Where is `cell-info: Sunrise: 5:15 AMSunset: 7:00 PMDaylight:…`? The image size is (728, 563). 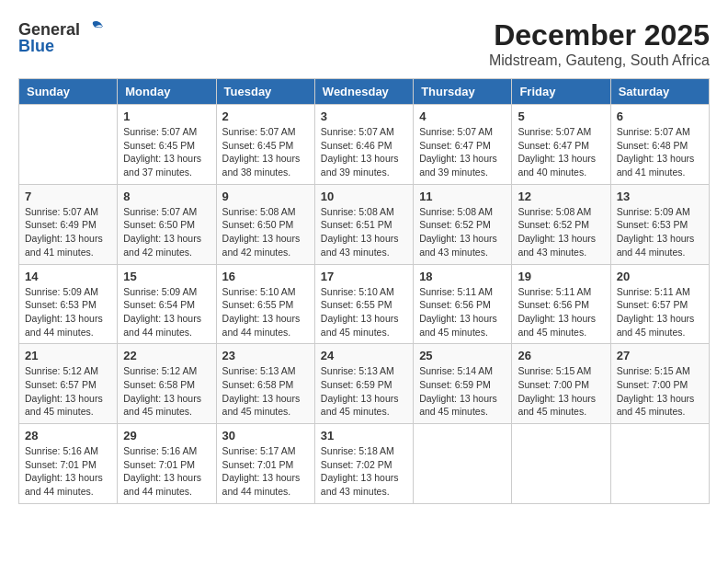 cell-info: Sunrise: 5:15 AMSunset: 7:00 PMDaylight:… is located at coordinates (660, 392).